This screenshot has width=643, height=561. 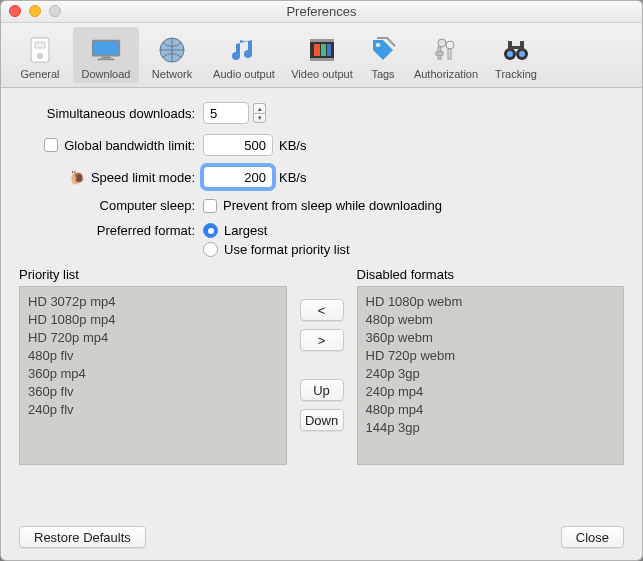 I want to click on list-item: HD 1080p mp4, so click(x=153, y=320).